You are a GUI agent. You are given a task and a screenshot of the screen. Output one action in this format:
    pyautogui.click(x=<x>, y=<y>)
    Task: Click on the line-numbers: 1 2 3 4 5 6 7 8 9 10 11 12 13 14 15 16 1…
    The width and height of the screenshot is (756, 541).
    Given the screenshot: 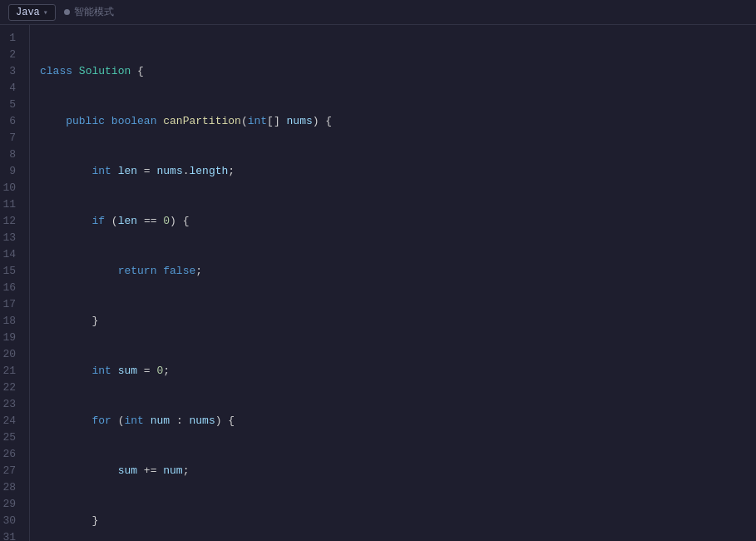 What is the action you would take?
    pyautogui.click(x=15, y=283)
    